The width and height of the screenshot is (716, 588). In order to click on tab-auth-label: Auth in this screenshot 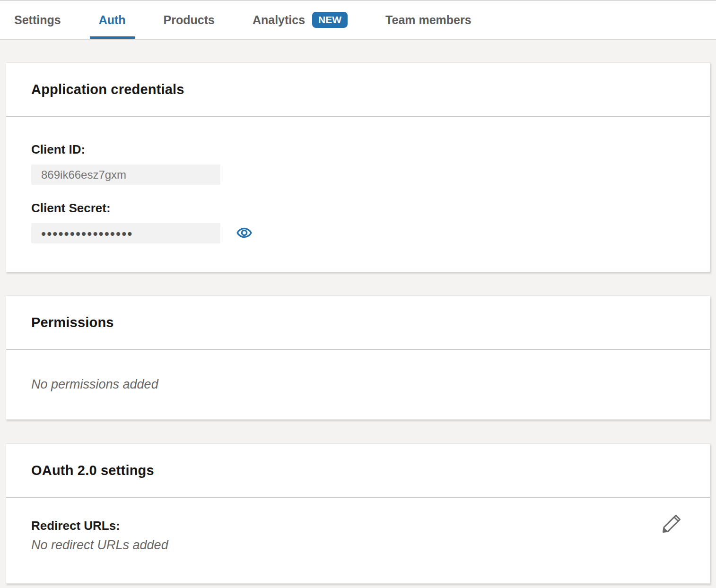, I will do `click(113, 20)`.